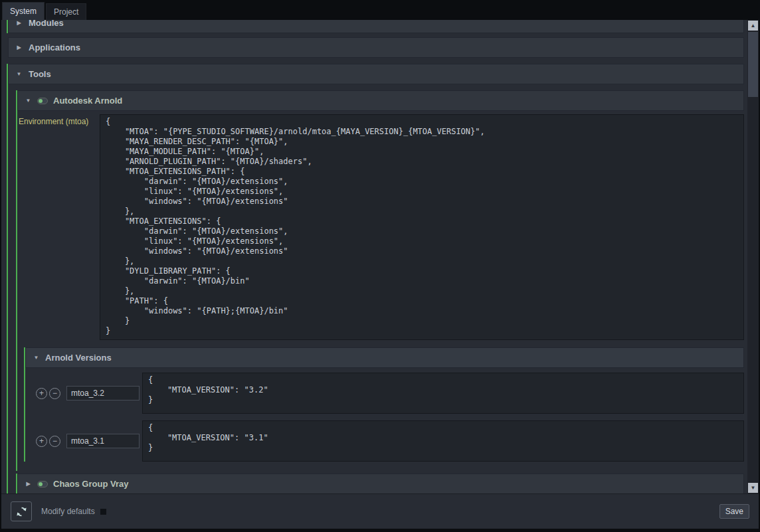  I want to click on tab-project: Project, so click(66, 12).